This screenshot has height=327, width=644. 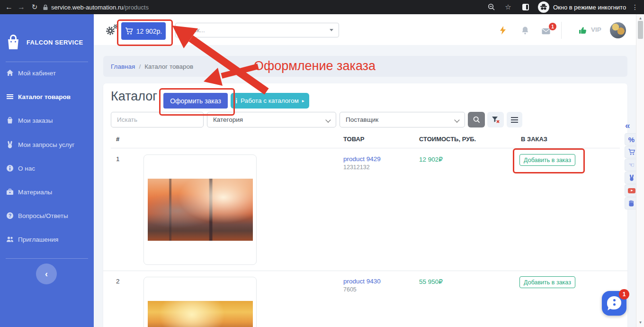 I want to click on incognito-icon, so click(x=544, y=7).